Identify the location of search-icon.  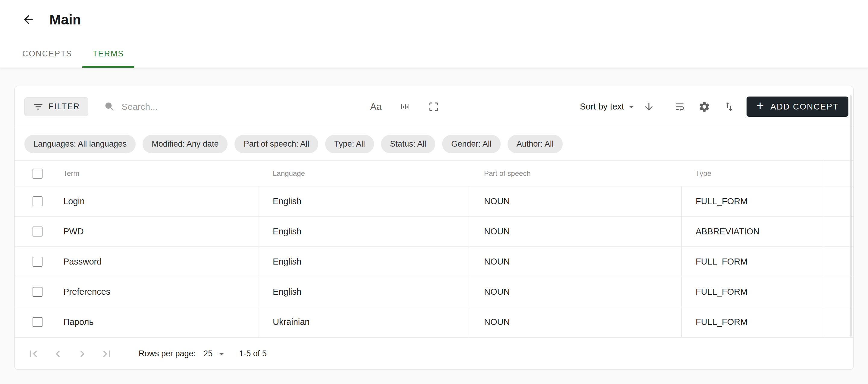
(110, 107).